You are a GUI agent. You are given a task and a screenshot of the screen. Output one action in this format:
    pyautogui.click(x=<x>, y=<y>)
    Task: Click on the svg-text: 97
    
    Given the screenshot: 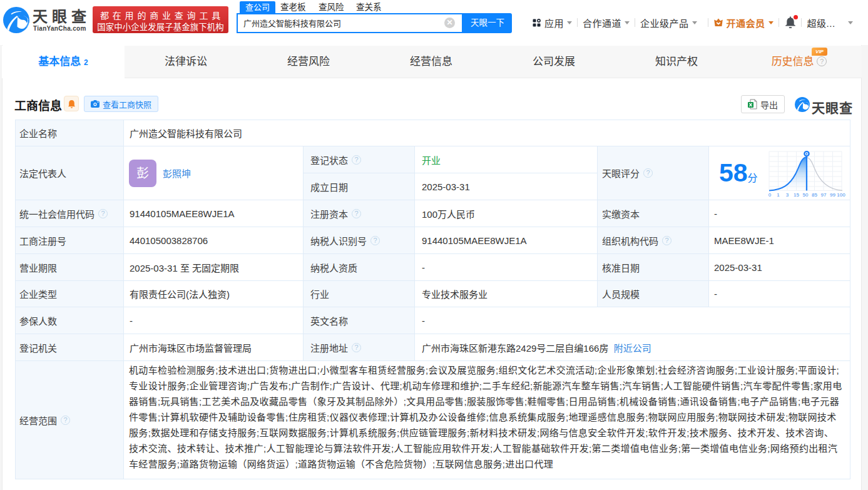 What is the action you would take?
    pyautogui.click(x=824, y=195)
    